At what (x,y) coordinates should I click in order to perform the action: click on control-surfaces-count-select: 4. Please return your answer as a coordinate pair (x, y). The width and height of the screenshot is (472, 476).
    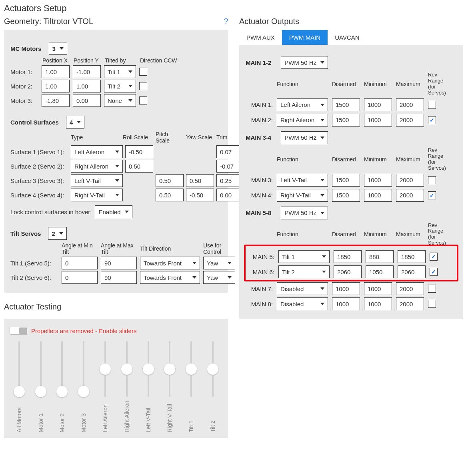
    Looking at the image, I should click on (75, 122).